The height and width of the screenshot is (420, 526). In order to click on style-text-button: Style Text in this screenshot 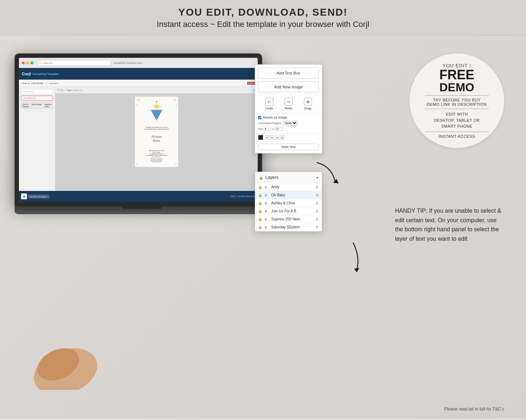, I will do `click(288, 147)`.